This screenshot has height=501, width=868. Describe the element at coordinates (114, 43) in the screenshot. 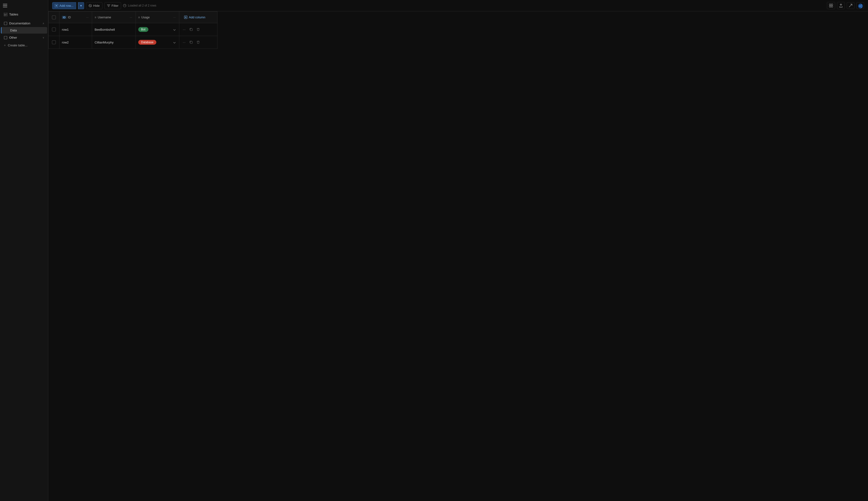

I see `row2-username-cell: CillianMurphy` at that location.